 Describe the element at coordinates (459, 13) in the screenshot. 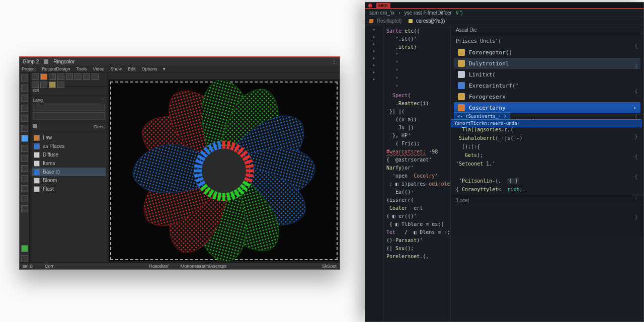

I see `breadcrumb-end: // ')` at that location.